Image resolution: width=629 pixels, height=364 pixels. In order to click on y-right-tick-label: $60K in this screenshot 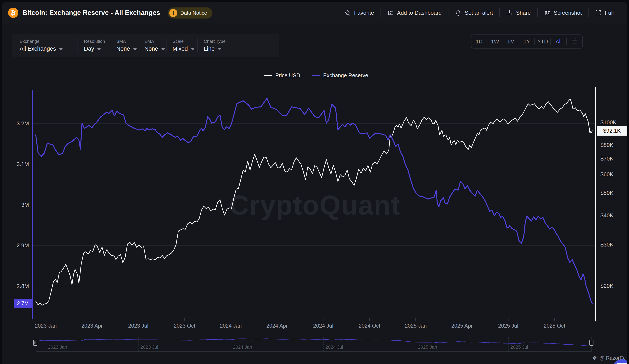, I will do `click(607, 174)`.